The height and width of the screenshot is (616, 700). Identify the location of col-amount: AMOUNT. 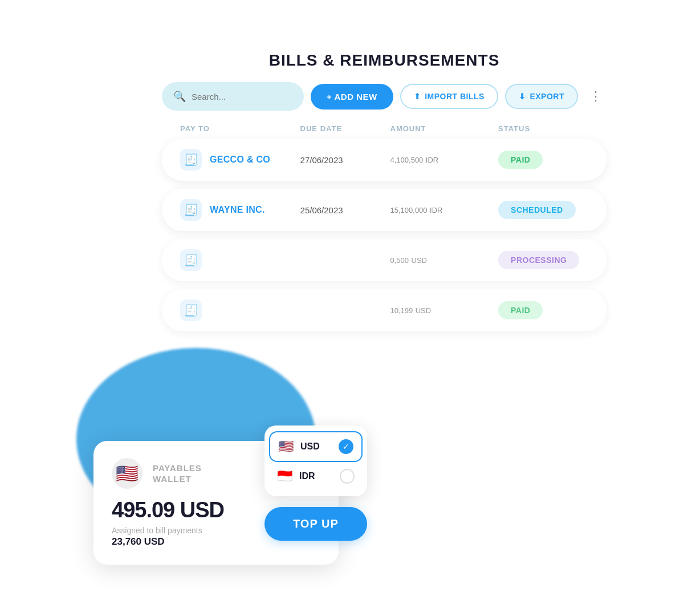
(445, 129).